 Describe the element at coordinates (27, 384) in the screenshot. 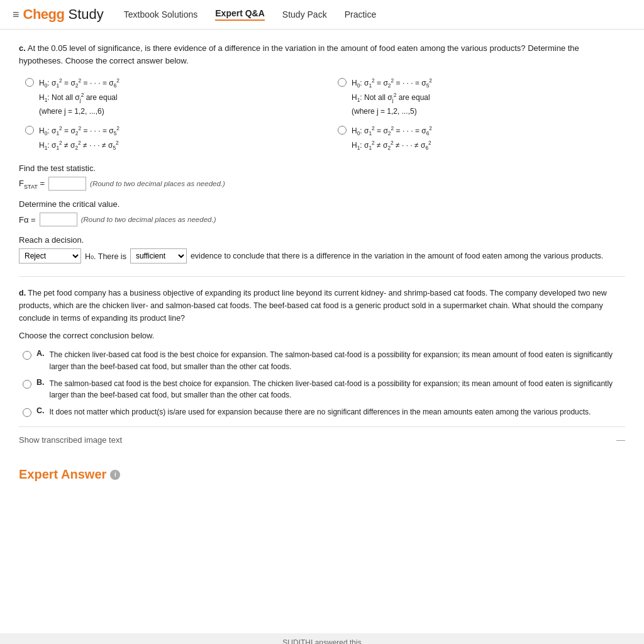

I see `radio-d-b` at that location.